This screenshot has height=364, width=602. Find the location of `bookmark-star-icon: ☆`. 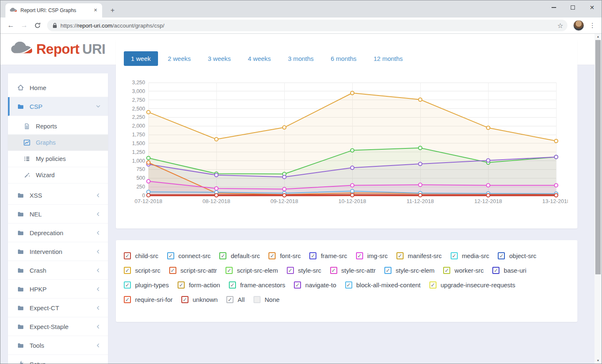

bookmark-star-icon: ☆ is located at coordinates (560, 26).